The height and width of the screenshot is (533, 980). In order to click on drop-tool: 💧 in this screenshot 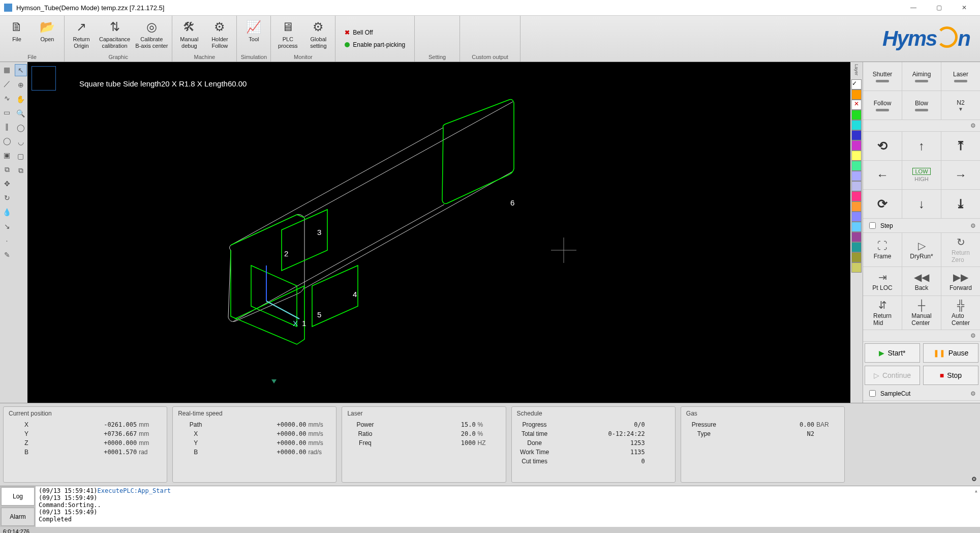, I will do `click(7, 212)`.